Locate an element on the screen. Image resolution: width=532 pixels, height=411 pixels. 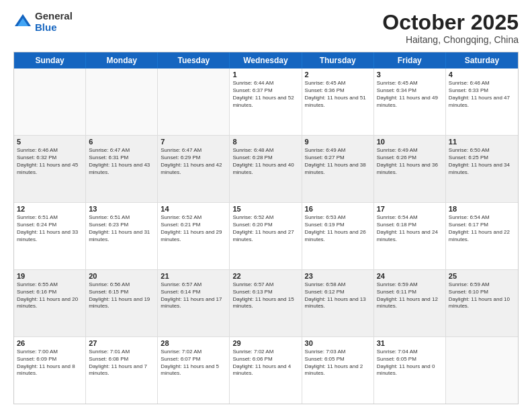
cell-info: Sunrise: 6:44 AM Sunset: 6:37 PM Dayligh… is located at coordinates (265, 94).